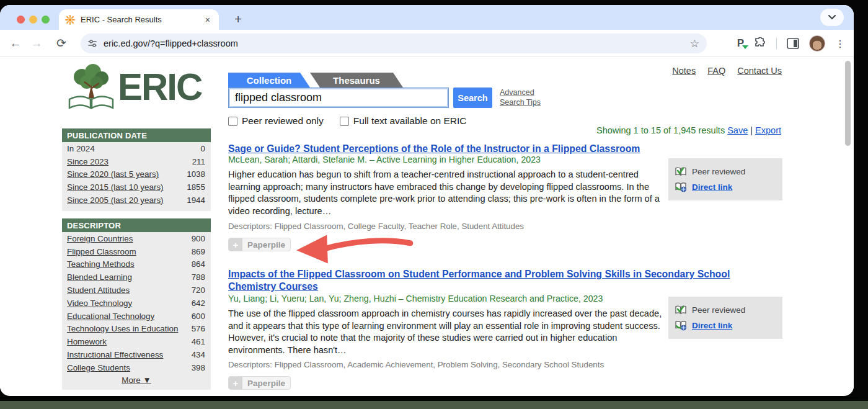 The height and width of the screenshot is (409, 868). What do you see at coordinates (339, 98) in the screenshot?
I see `search-input` at bounding box center [339, 98].